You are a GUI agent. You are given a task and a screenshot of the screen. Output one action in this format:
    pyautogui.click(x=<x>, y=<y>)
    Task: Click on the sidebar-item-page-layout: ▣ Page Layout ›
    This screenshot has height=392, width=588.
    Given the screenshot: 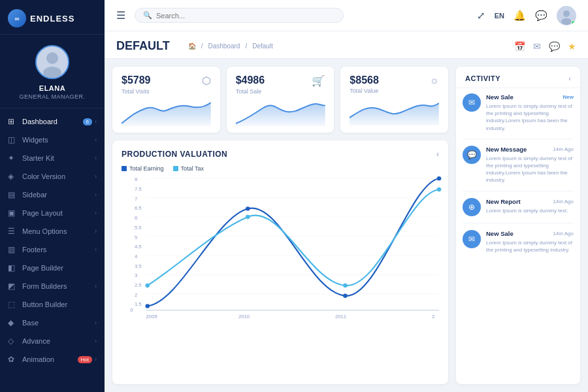 What is the action you would take?
    pyautogui.click(x=52, y=213)
    